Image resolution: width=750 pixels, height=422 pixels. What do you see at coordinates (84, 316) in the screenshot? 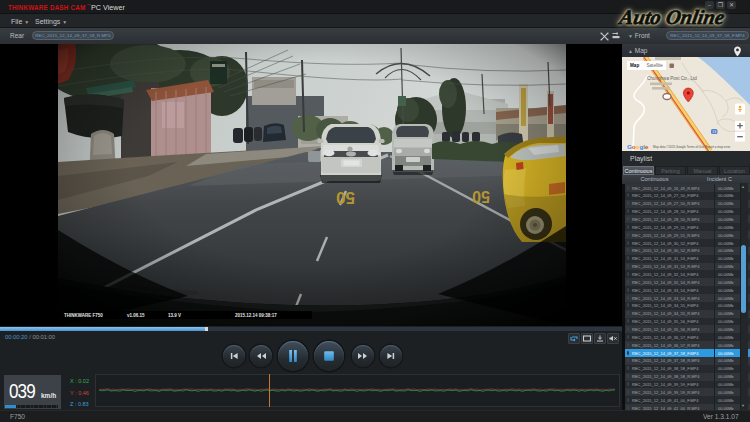
I see `svg-text: THINKWARE F750` at bounding box center [84, 316].